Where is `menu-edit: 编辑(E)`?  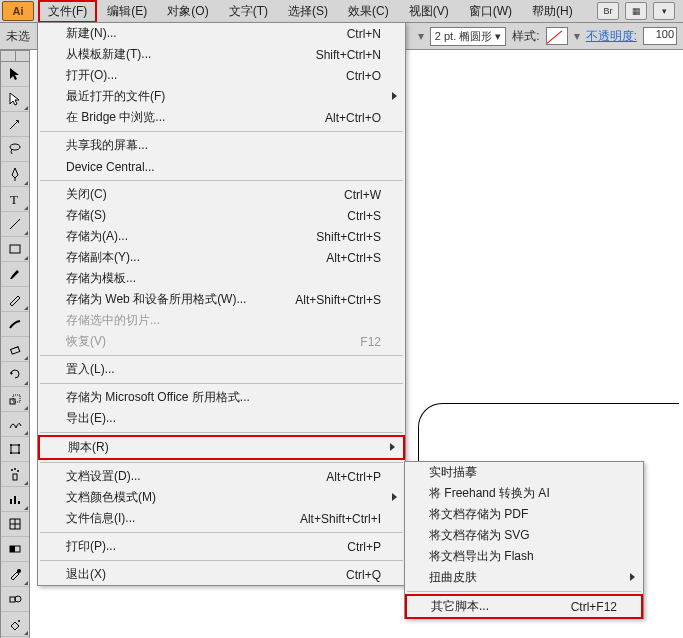 menu-edit: 编辑(E) is located at coordinates (127, 12).